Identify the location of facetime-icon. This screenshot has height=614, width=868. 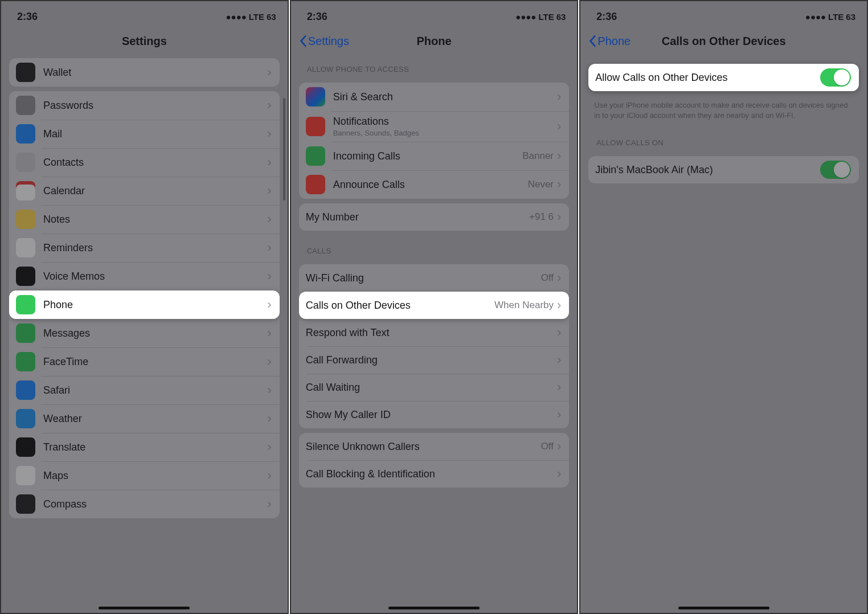
(26, 362).